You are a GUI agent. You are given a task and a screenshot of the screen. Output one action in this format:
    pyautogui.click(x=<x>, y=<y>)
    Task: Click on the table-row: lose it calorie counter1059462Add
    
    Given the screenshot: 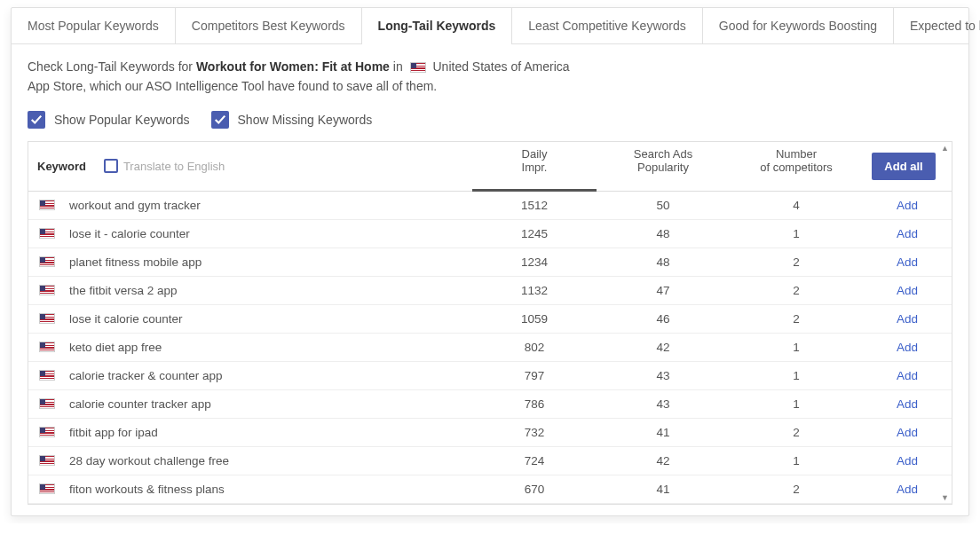 What is the action you would take?
    pyautogui.click(x=490, y=319)
    